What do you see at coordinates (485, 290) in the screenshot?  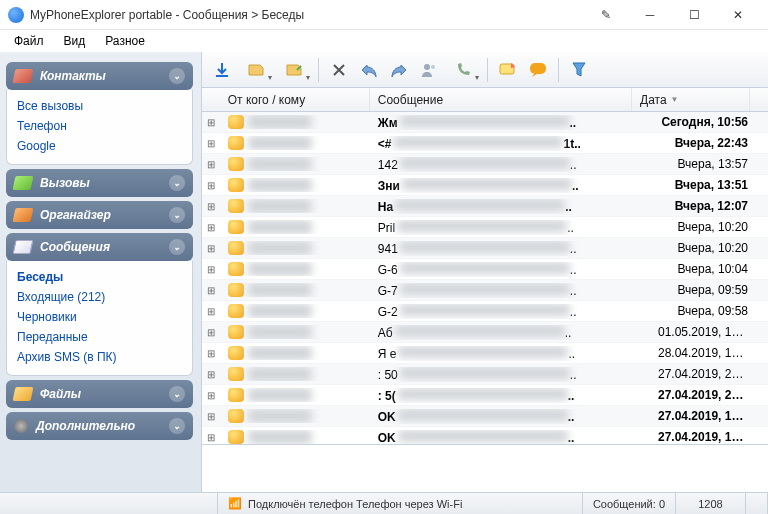 I see `table-row: ⊞XXXXXXXXG-7..Вчера, 09:59` at bounding box center [485, 290].